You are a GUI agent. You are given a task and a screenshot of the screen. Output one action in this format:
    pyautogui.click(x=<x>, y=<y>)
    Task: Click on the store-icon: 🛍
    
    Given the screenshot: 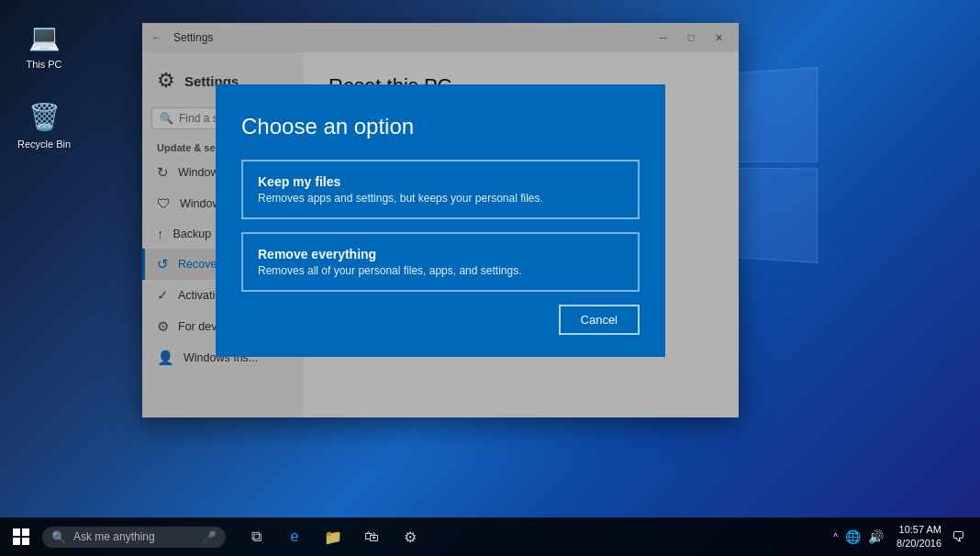 What is the action you would take?
    pyautogui.click(x=372, y=537)
    